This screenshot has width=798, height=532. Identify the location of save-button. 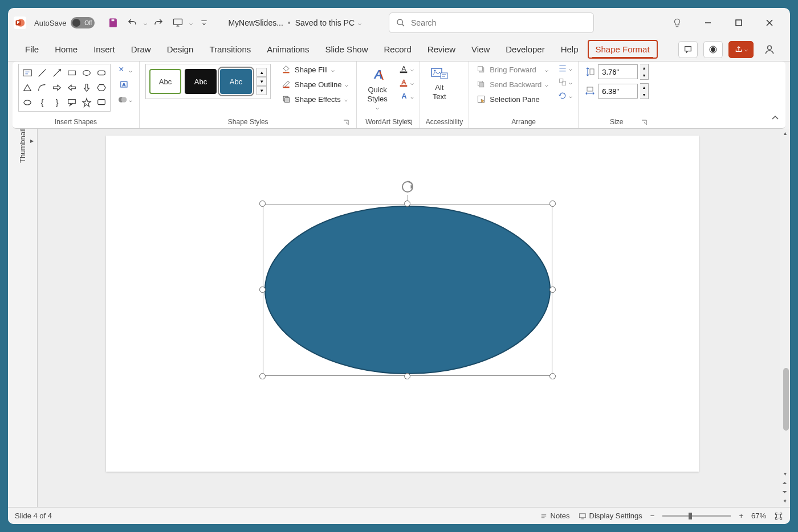
(113, 23).